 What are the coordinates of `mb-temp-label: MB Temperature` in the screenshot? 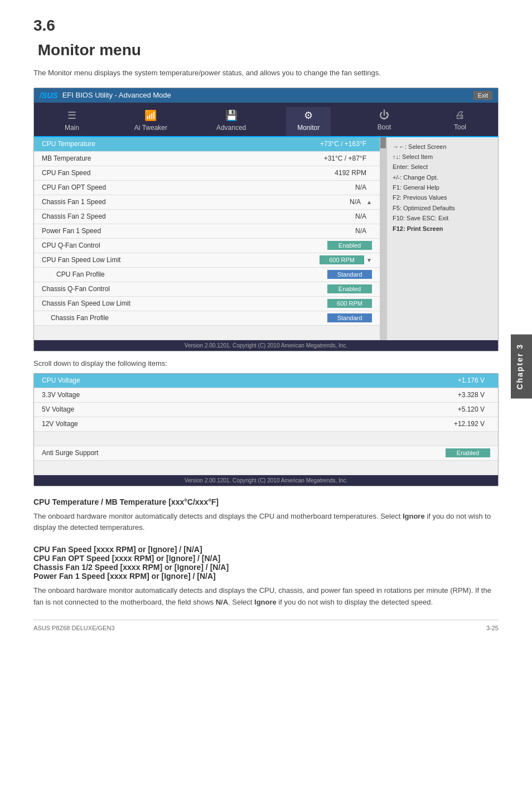 It's located at (183, 158).